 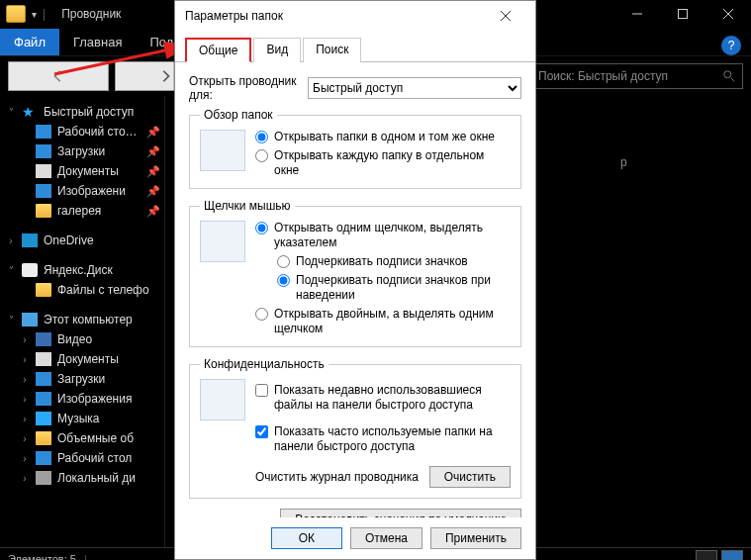 I want to click on search-input: Поиск: Быстрый доступ, so click(x=637, y=76).